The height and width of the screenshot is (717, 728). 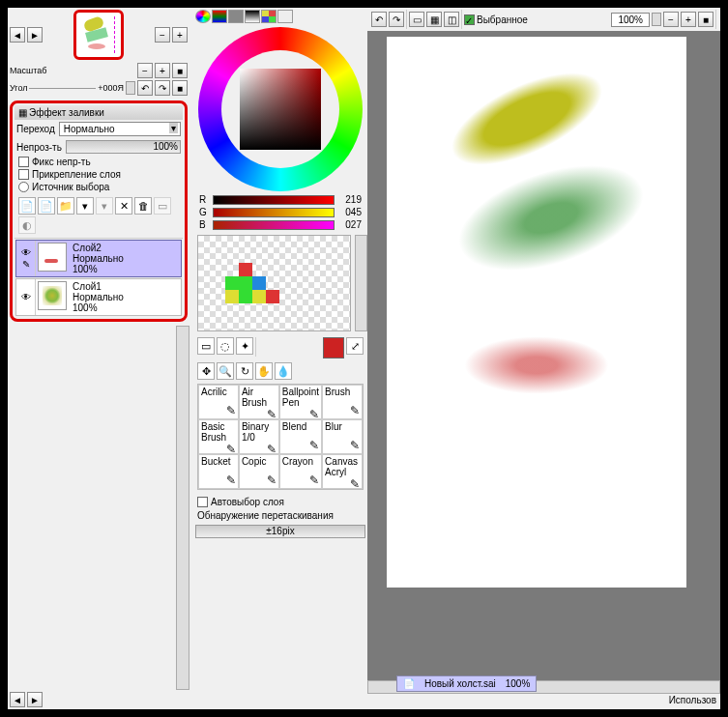 What do you see at coordinates (688, 19) in the screenshot?
I see `canvas-zoom-in: +` at bounding box center [688, 19].